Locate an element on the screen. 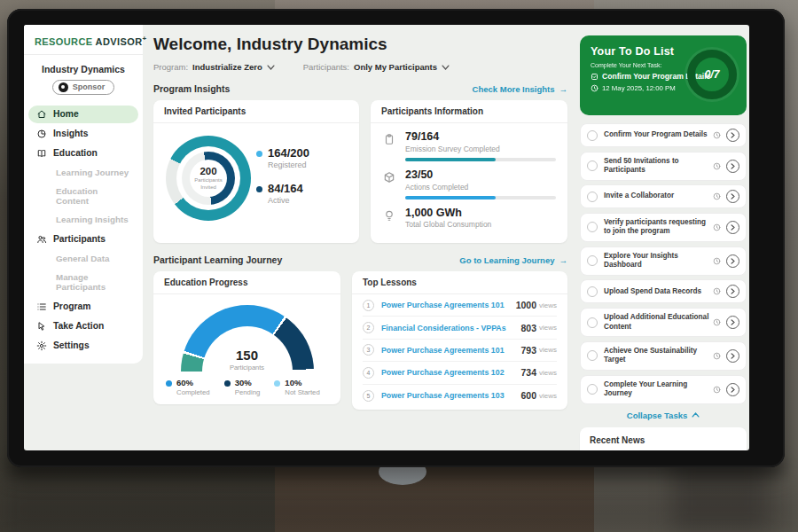  sidebar-item-learning-journey: Learning Journey is located at coordinates (83, 173).